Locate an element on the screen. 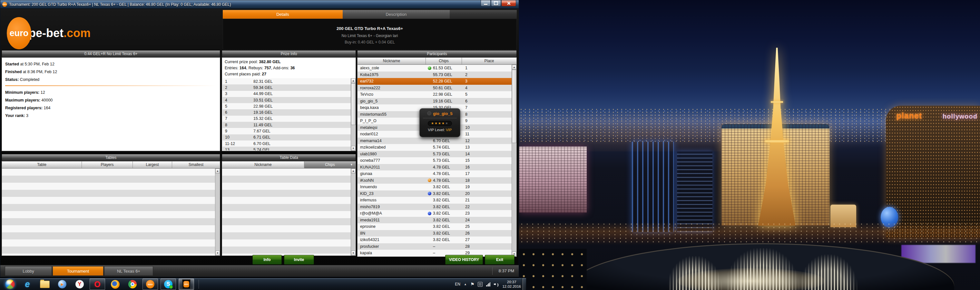 Image resolution: width=980 pixels, height=290 pixels. payout-row: 7 15.32 GEL is located at coordinates (289, 119).